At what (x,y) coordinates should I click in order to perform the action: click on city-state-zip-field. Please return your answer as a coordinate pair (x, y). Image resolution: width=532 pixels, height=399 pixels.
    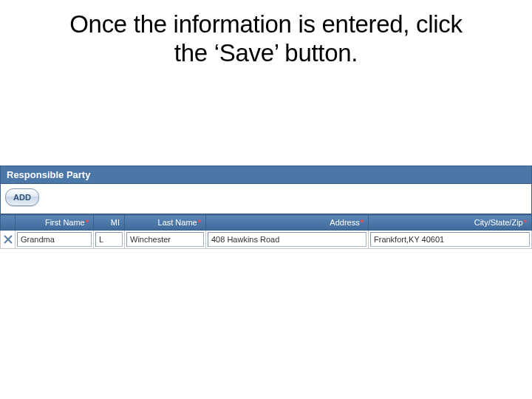
    Looking at the image, I should click on (450, 239).